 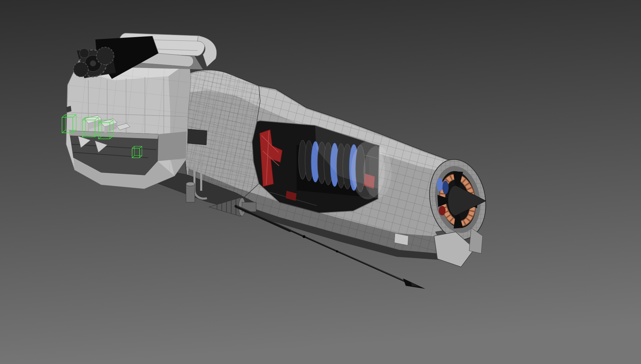 I want to click on vertical-cylinder, so click(x=190, y=193).